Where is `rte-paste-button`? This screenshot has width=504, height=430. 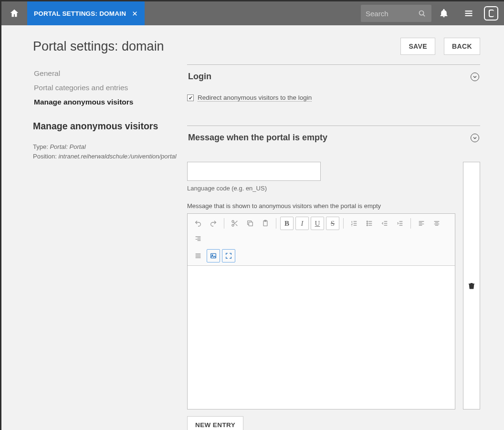
rte-paste-button is located at coordinates (265, 223).